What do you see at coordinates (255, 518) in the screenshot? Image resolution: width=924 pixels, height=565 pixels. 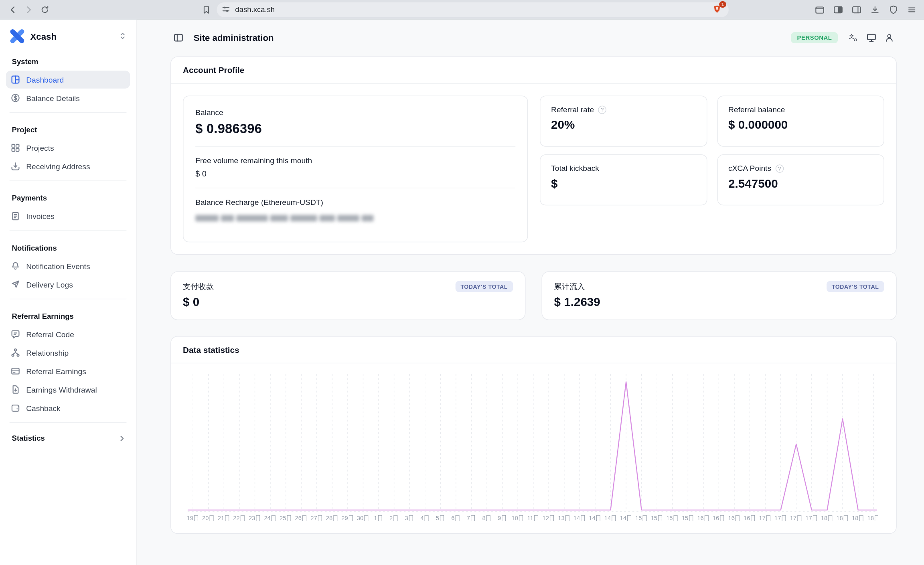 I see `svg-text: 23日` at bounding box center [255, 518].